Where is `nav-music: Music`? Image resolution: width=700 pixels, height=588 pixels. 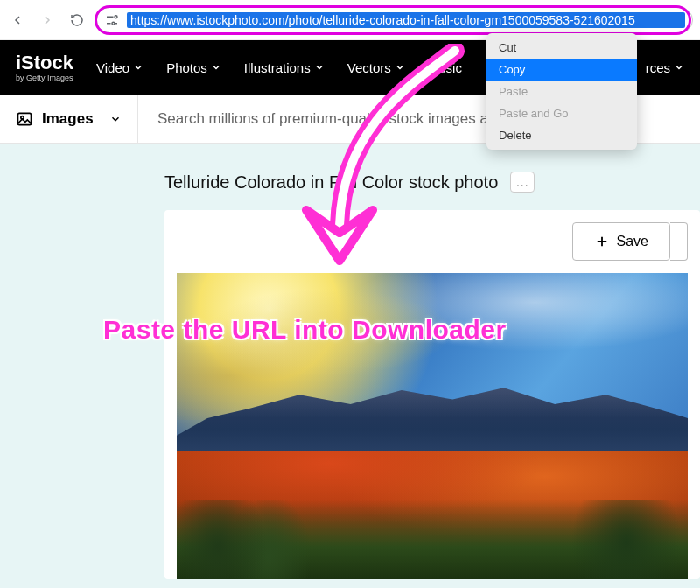 nav-music: Music is located at coordinates (444, 68).